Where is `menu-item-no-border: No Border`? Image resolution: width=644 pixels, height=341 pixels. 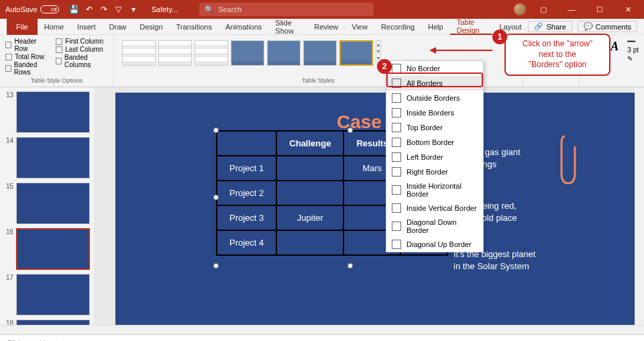 menu-item-no-border: No Border is located at coordinates (435, 68).